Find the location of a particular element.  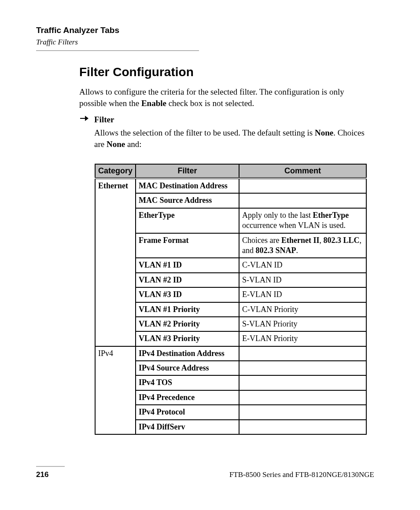

bullet-body-bold-2: None is located at coordinates (116, 144).